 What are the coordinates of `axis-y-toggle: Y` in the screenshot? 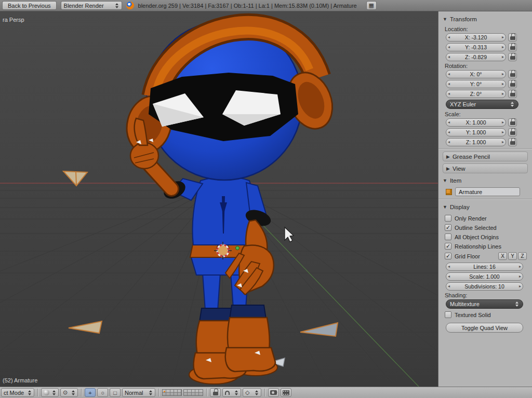 It's located at (512, 256).